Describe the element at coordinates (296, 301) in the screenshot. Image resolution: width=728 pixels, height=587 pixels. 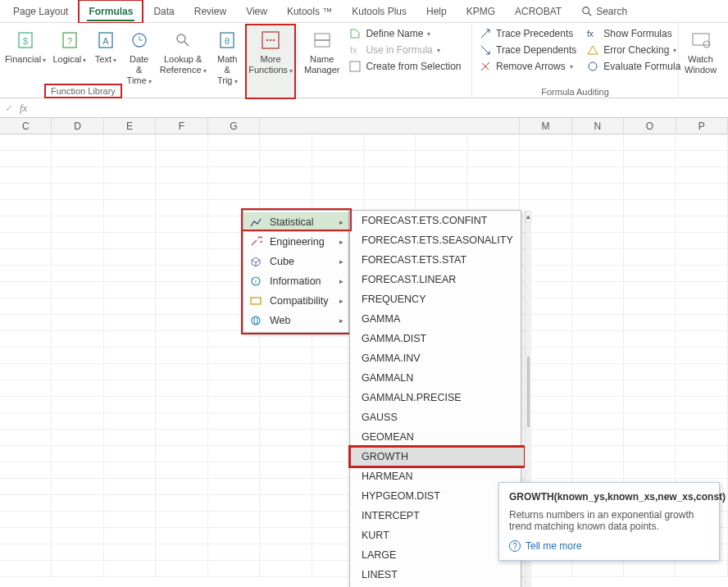
I see `menu-compatibility: Compatibility▸` at that location.